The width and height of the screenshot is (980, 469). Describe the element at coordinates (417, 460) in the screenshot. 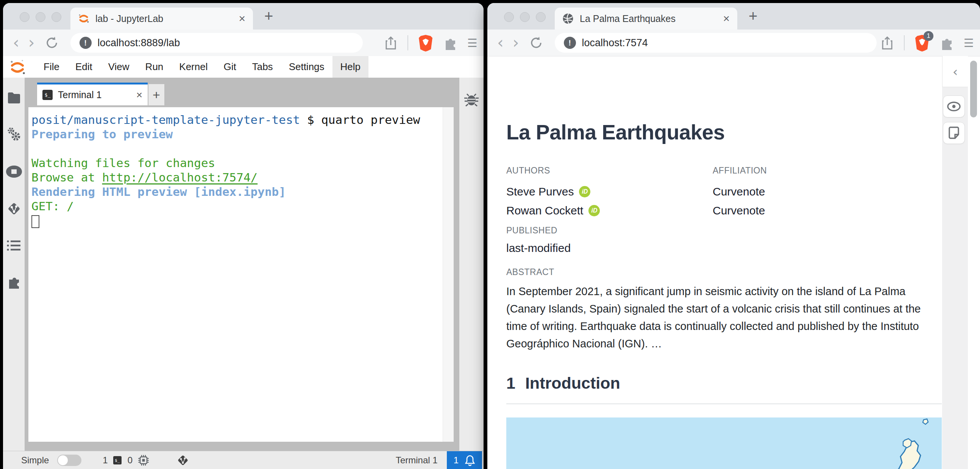

I see `current-activity-label: Terminal 1` at that location.